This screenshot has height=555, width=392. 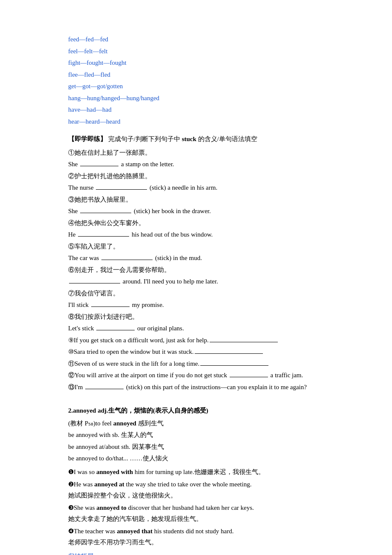 What do you see at coordinates (183, 139) in the screenshot?
I see `exercise-intro-text: 完成句子/判断下列句子中 stuck 的含义/单句语法填空` at bounding box center [183, 139].